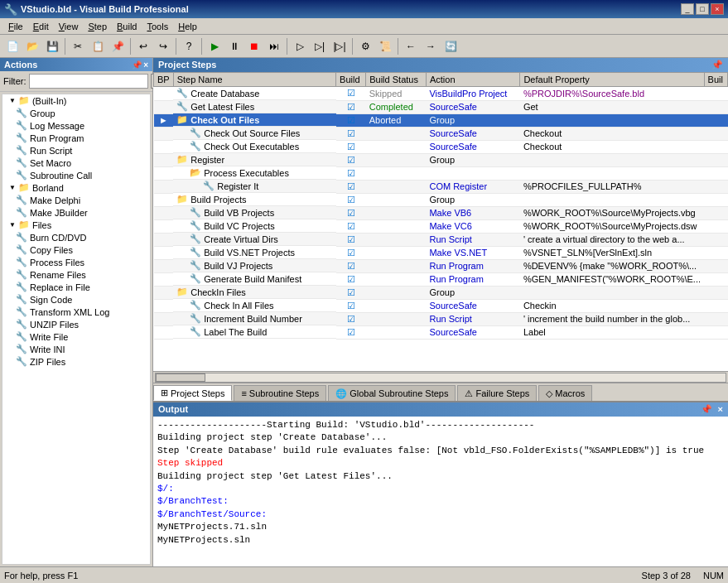 This screenshot has width=728, height=583. What do you see at coordinates (441, 319) in the screenshot?
I see `table-row: 🔧Increment Build Number☑Run Script' incr…` at bounding box center [441, 319].